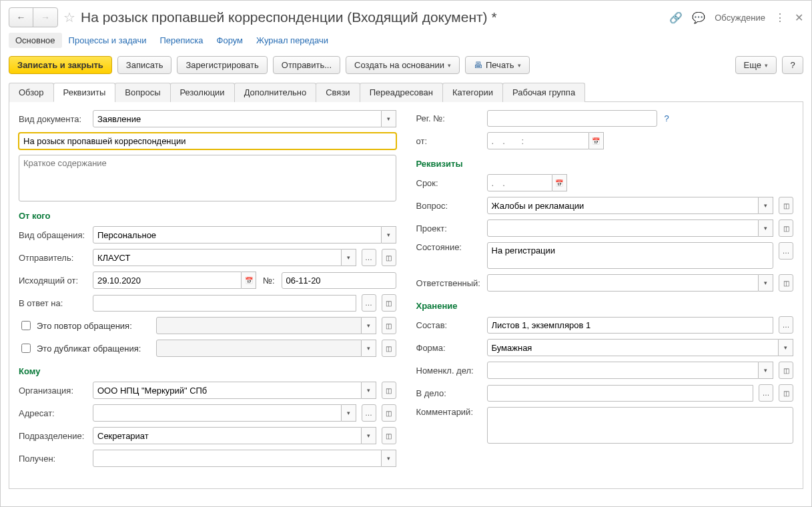 The width and height of the screenshot is (812, 507). What do you see at coordinates (372, 17) in the screenshot?
I see `page-title: На розыск пропавшей корреспонденции (Вхо…` at bounding box center [372, 17].